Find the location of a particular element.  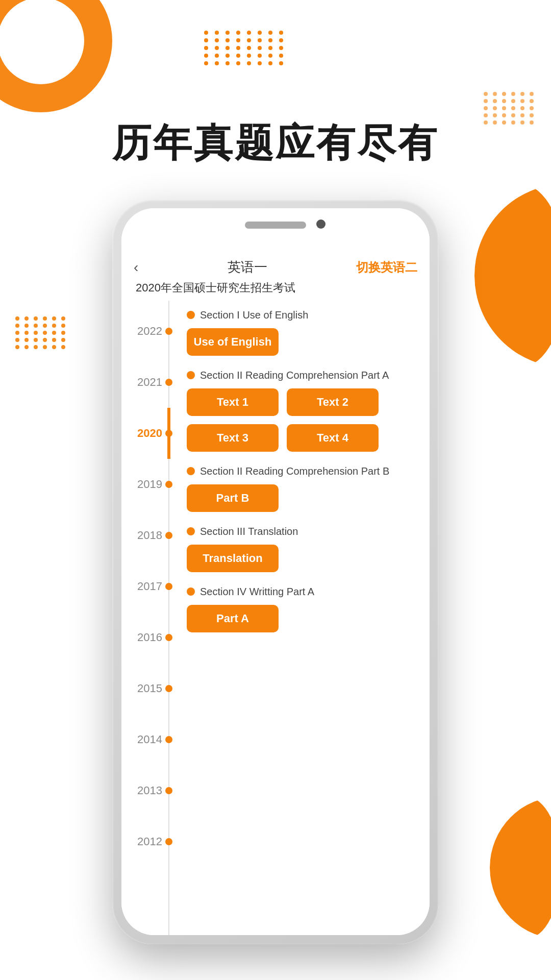

section-1-header: Section I Use of English is located at coordinates (304, 315).